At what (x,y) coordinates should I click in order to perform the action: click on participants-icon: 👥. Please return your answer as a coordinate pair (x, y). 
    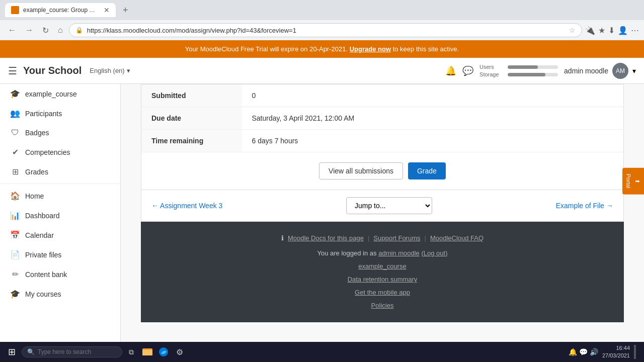
    Looking at the image, I should click on (15, 114).